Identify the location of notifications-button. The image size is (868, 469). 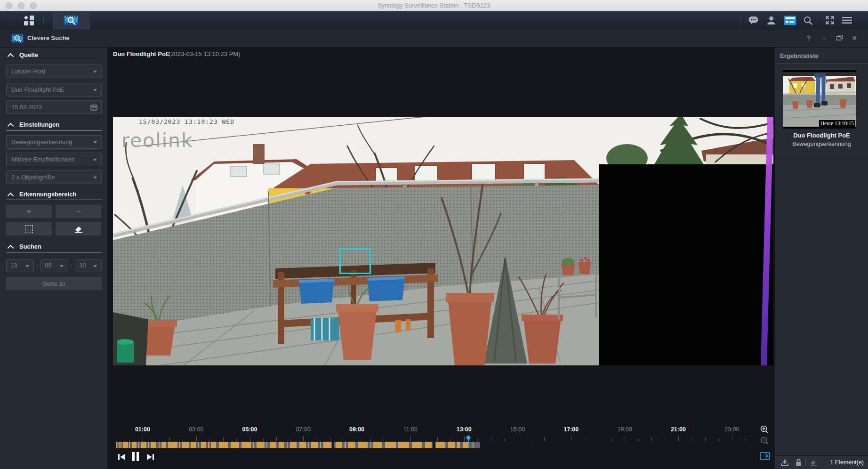
(753, 20).